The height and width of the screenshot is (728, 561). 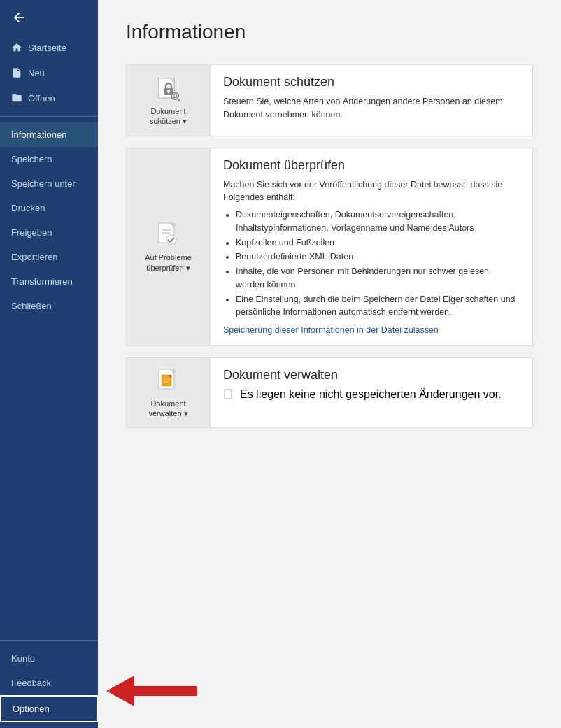 What do you see at coordinates (43, 183) in the screenshot?
I see `sidebar-label-speichern-unter: Speichern unter` at bounding box center [43, 183].